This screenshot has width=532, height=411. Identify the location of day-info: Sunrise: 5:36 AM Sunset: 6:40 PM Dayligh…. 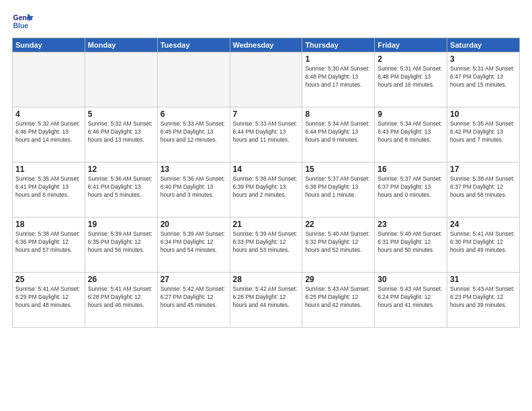
(193, 187).